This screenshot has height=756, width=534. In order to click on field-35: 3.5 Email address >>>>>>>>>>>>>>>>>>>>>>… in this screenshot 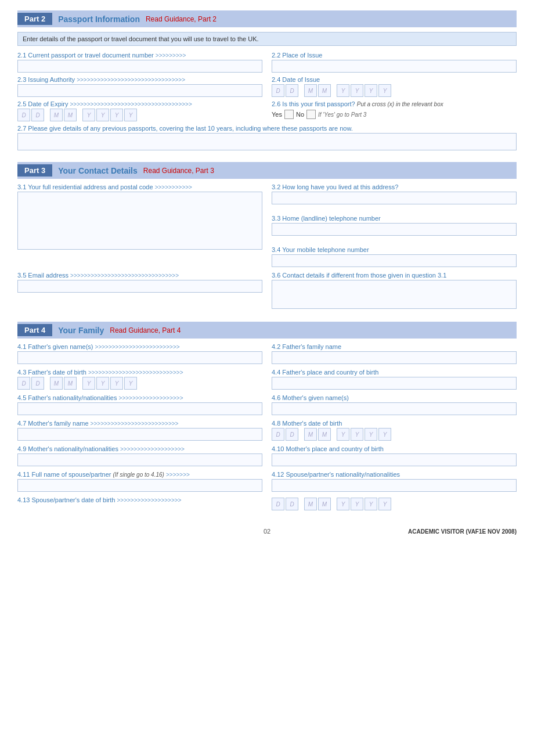, I will do `click(140, 291)`.